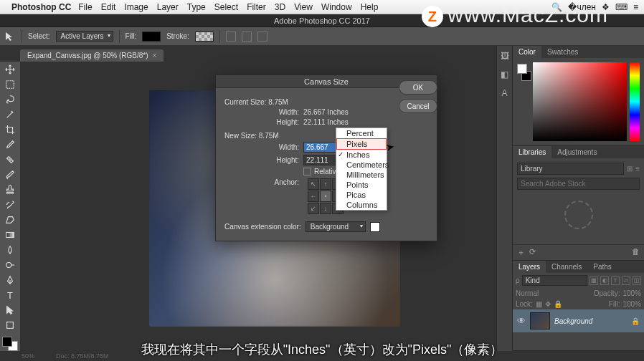 This screenshot has width=644, height=361. Describe the element at coordinates (605, 281) in the screenshot. I see `filter-adjust-icon: ◐` at that location.